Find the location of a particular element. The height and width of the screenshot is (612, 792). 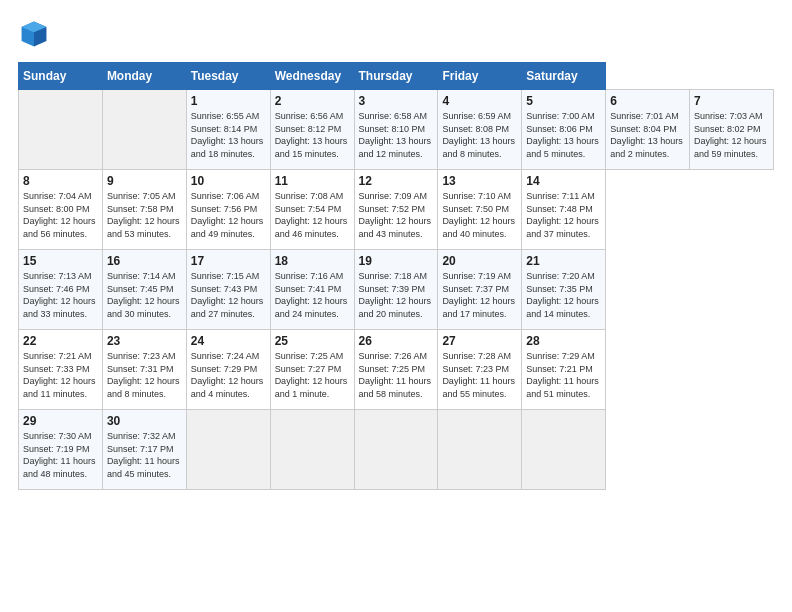

calendar-day-cell: 21Sunrise: 7:20 AMSunset: 7:35 PMDayligh… is located at coordinates (564, 290).